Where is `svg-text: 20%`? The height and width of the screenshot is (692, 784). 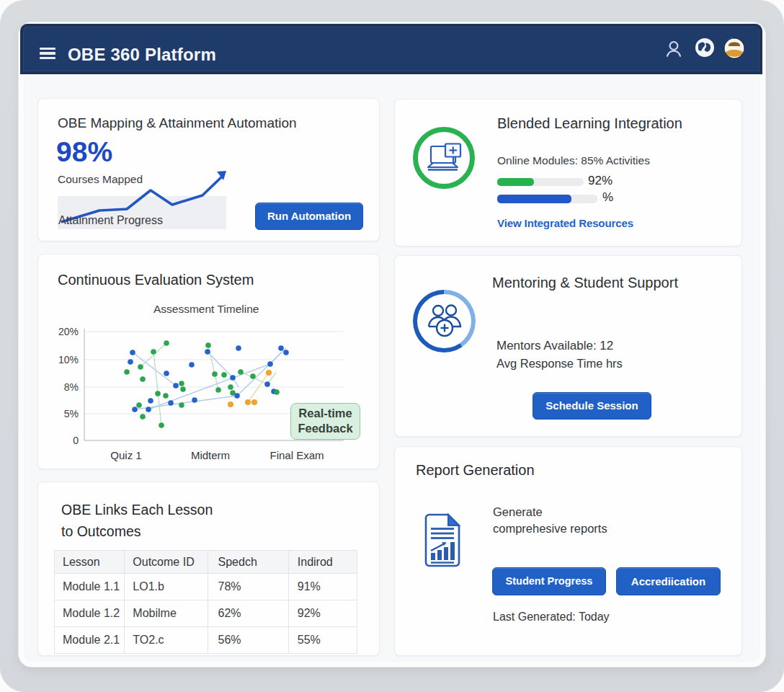
svg-text: 20% is located at coordinates (68, 332).